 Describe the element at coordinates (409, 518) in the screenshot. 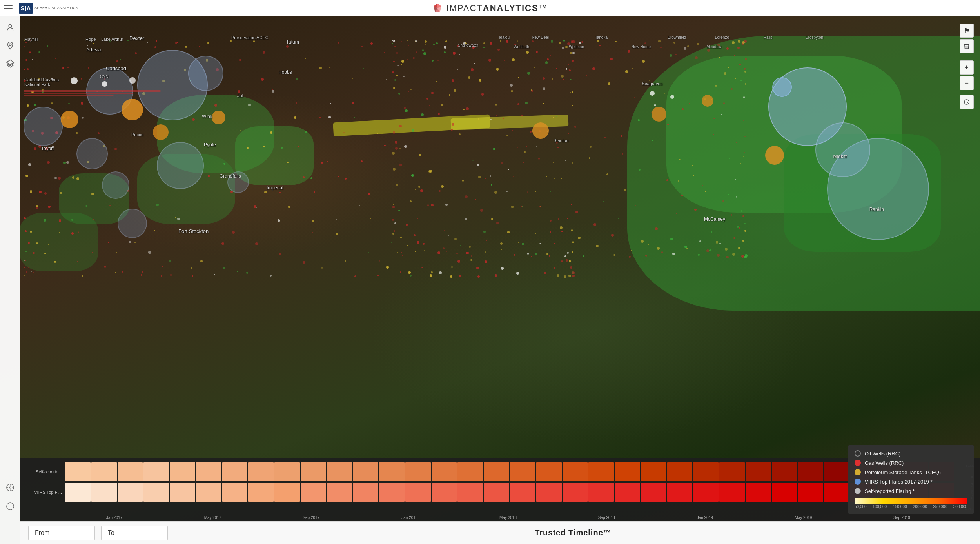

I see `x-label-3: Jan 2018` at that location.